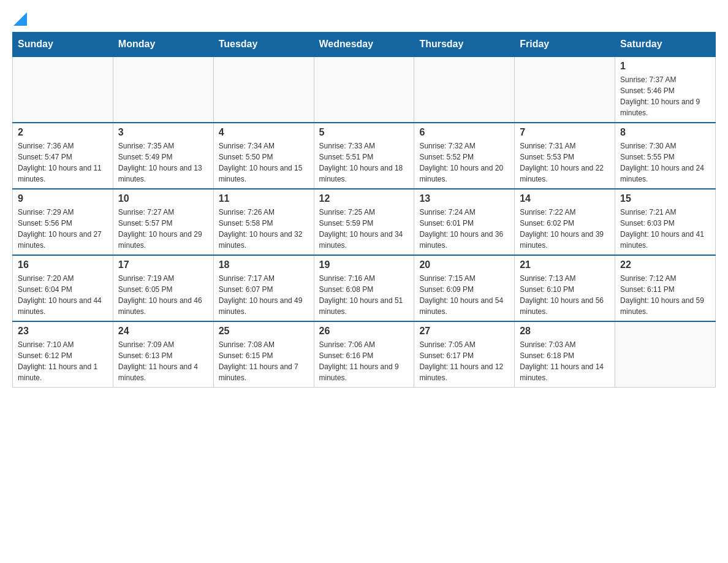 The image size is (728, 563). I want to click on day-info: Sunrise: 7:03 AM Sunset: 6:18 PM Dayligh…, so click(565, 361).